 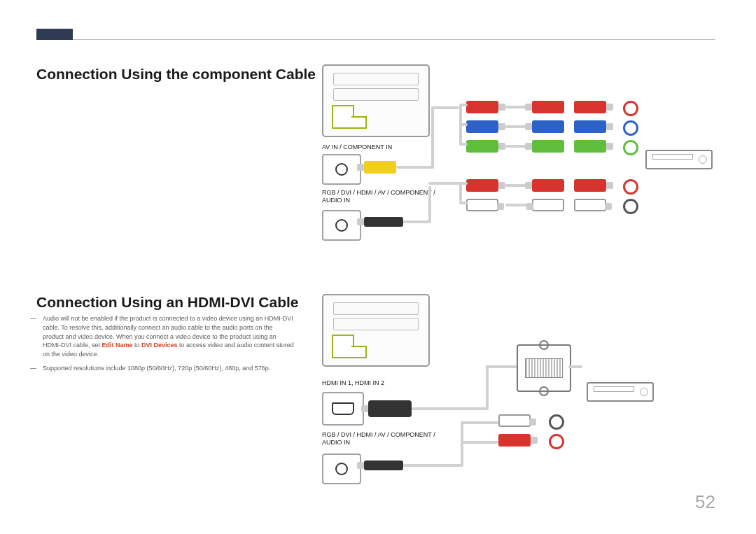 What do you see at coordinates (385, 384) in the screenshot?
I see `hdmi-in-label: HDMI IN 1, HDMI IN 2` at bounding box center [385, 384].